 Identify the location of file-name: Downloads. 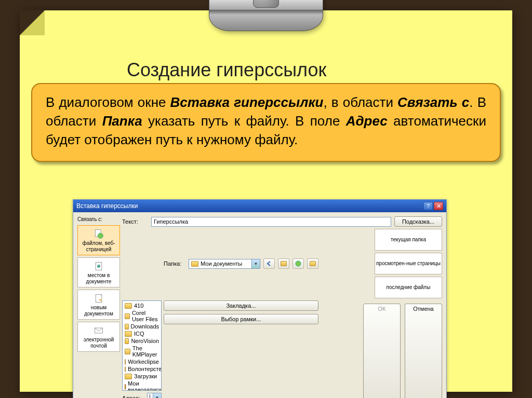
(145, 326).